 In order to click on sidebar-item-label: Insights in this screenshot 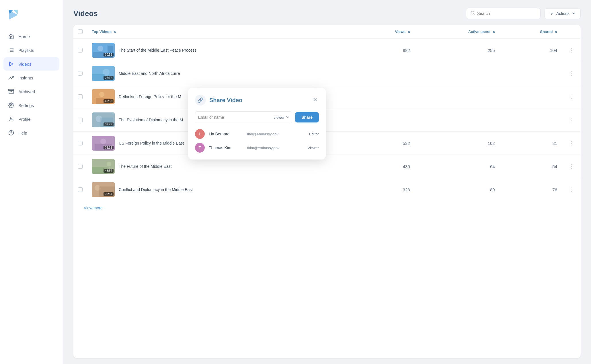, I will do `click(26, 78)`.